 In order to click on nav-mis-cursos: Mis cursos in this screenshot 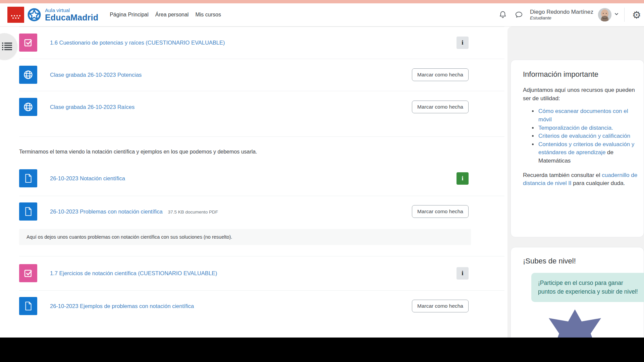, I will do `click(208, 15)`.